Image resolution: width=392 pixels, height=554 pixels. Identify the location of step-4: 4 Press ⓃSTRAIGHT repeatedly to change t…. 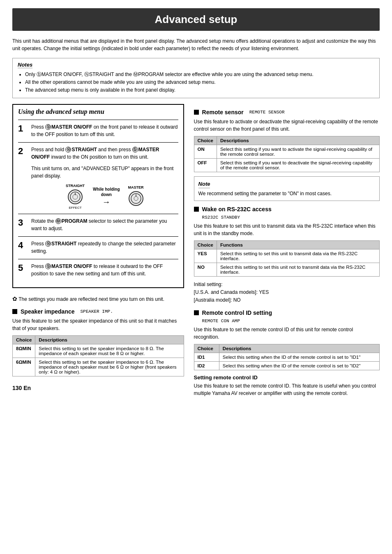
(98, 247).